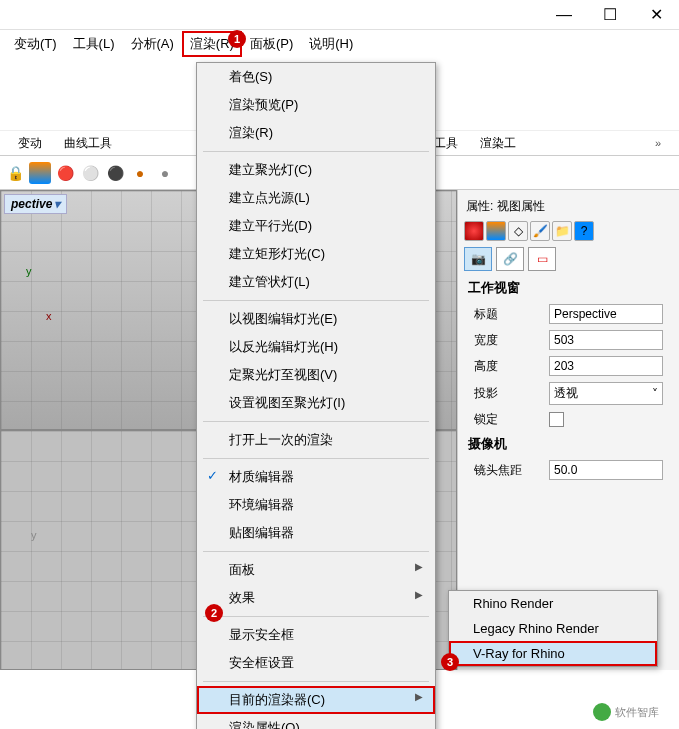  What do you see at coordinates (637, 712) in the screenshot?
I see `watermark-text: 软件智库` at bounding box center [637, 712].